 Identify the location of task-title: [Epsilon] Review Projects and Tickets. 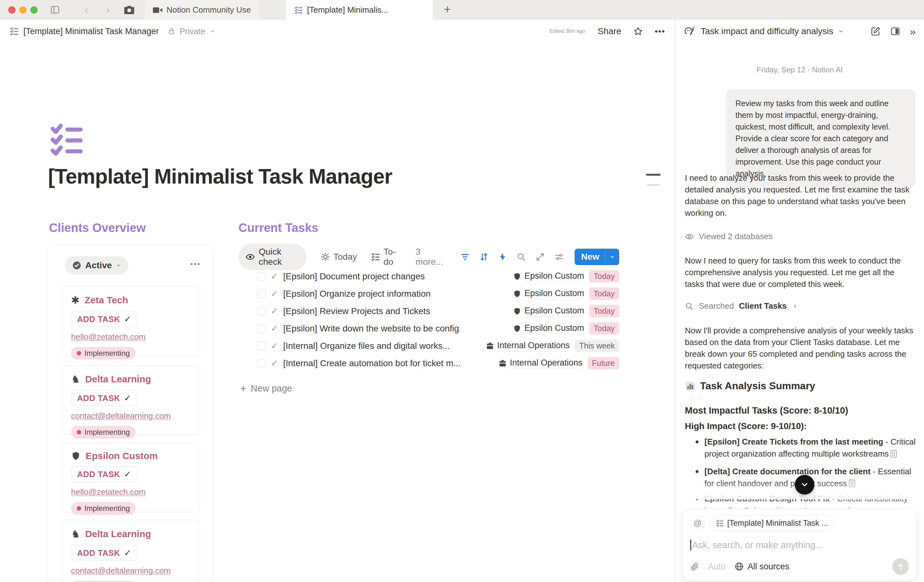
(356, 311).